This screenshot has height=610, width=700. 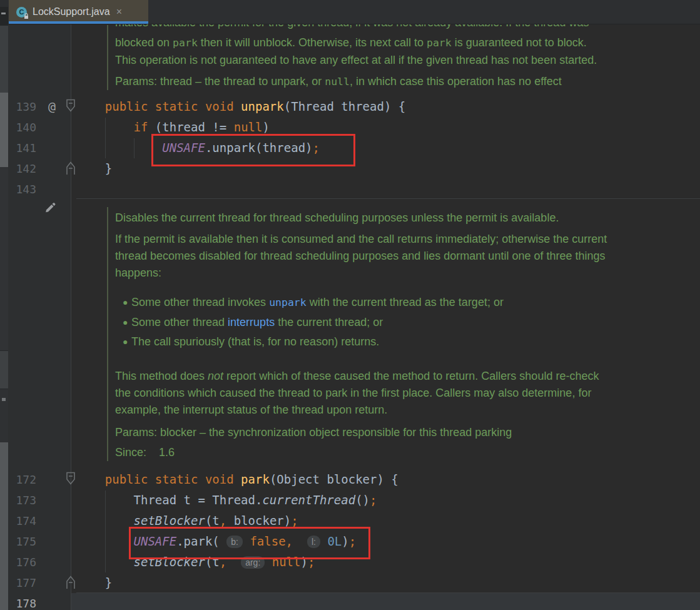 I want to click on tab-close-icon: ×, so click(x=119, y=12).